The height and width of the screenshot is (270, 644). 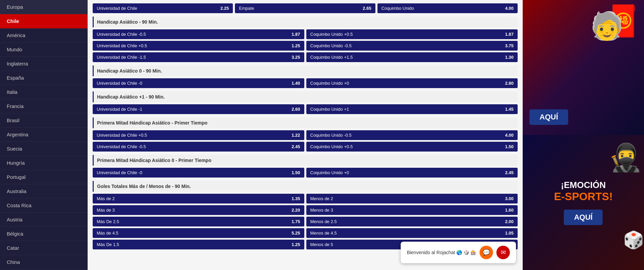 I want to click on chat-notification: Bienvenido al Rojachat 🌎 🎲 🎰 💬 ✉, so click(x=458, y=252).